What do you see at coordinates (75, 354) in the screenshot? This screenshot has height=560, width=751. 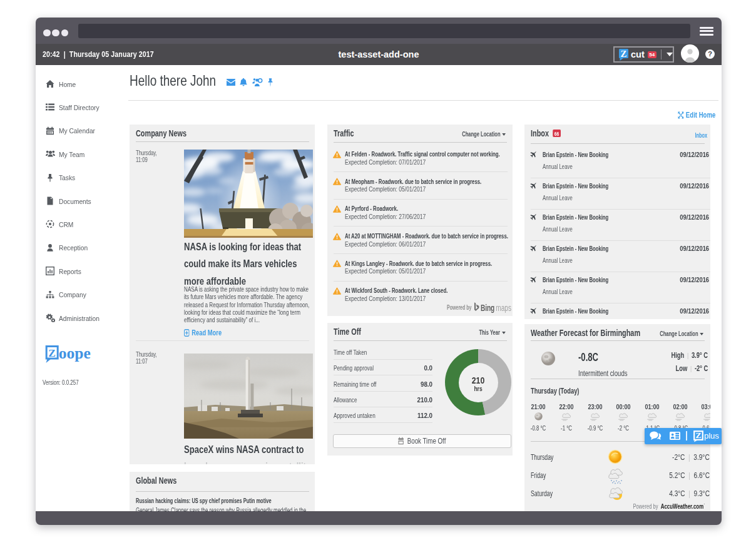 I see `svg-text: oope` at bounding box center [75, 354].